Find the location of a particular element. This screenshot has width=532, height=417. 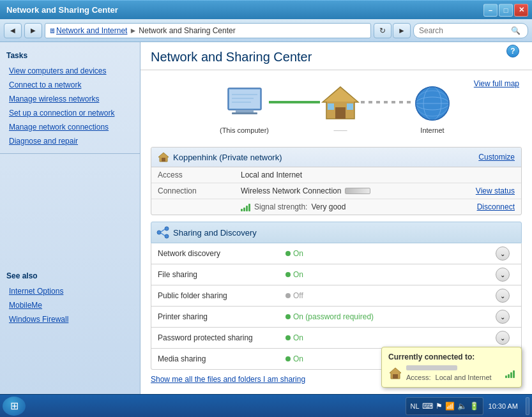

network-tray-icon: 📶 is located at coordinates (450, 406).